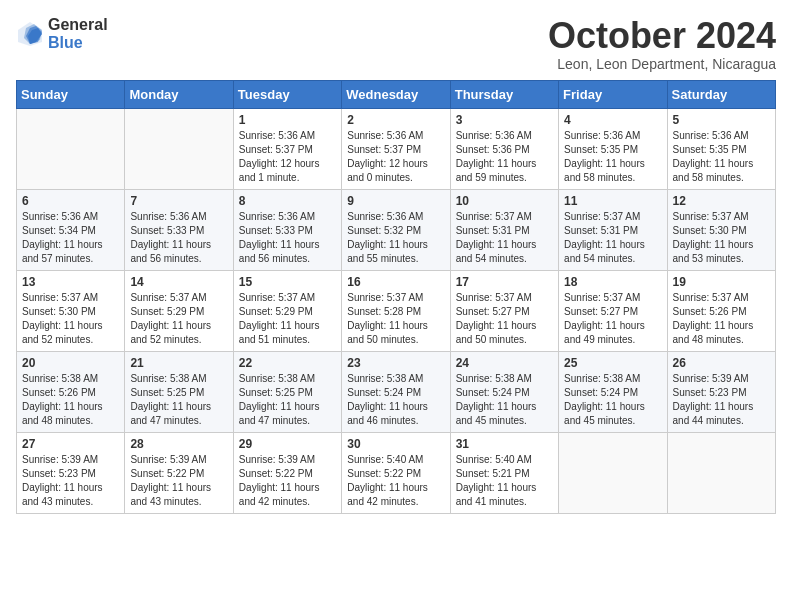 The height and width of the screenshot is (612, 792). Describe the element at coordinates (722, 120) in the screenshot. I see `day-number: 5` at that location.